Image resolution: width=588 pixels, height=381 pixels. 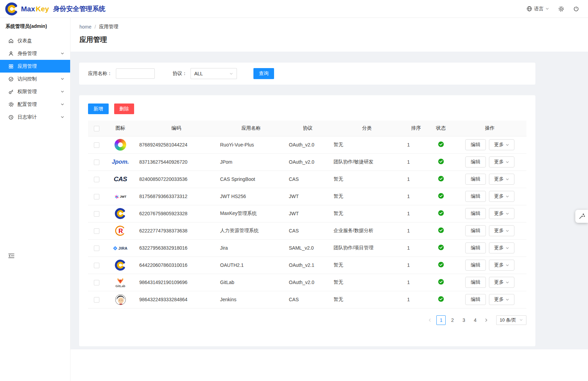 What do you see at coordinates (120, 145) in the screenshot?
I see `ruoyi-logo-icon` at bounding box center [120, 145].